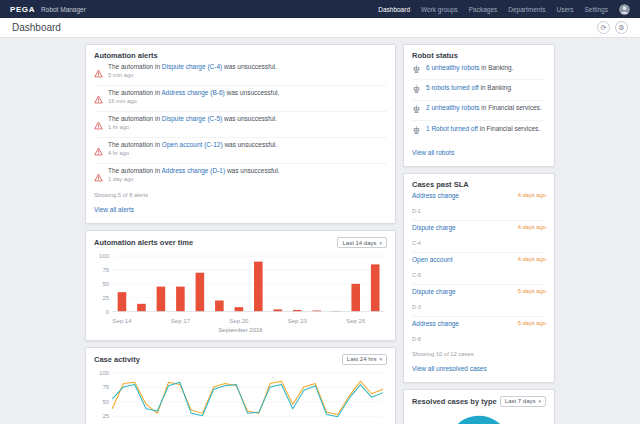 This screenshot has width=640, height=424. I want to click on case-activity-card: Case activity Last 24 hrs ▾ 2550751003:0…, so click(240, 386).